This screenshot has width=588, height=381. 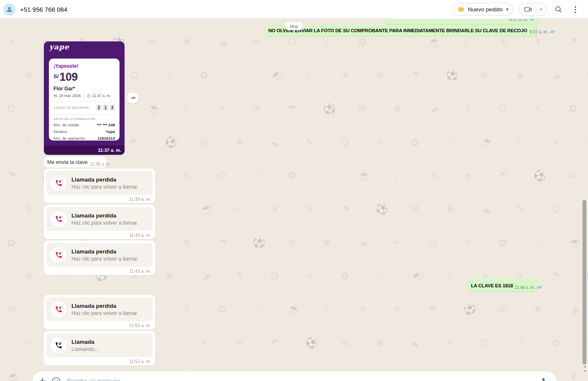 I want to click on message-input, so click(x=300, y=379).